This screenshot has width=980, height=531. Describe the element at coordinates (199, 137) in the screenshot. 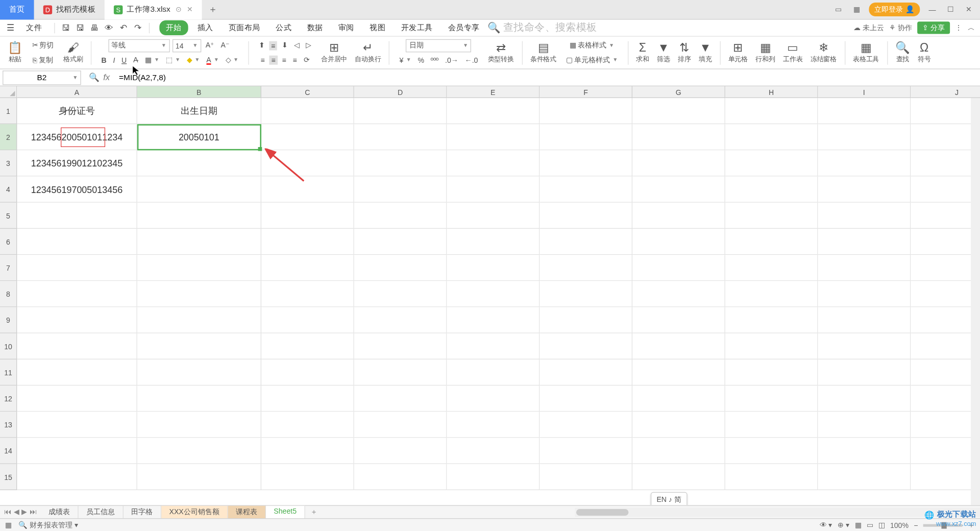

I see `cell: 20050101` at that location.